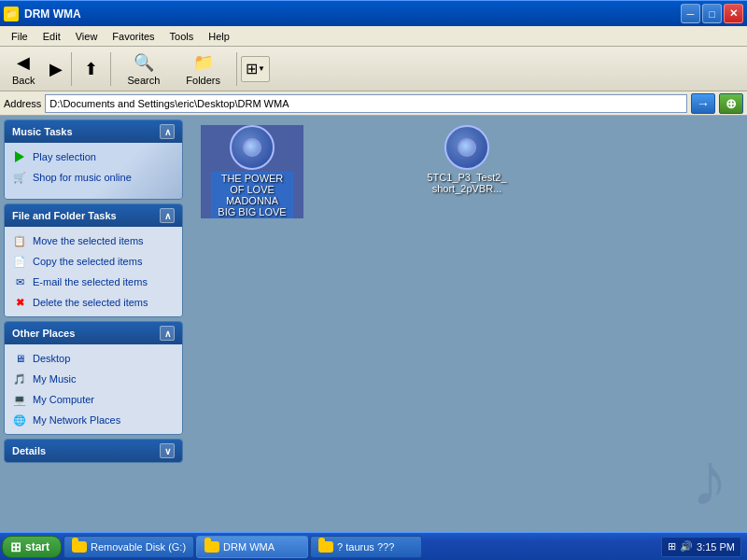 Image resolution: width=747 pixels, height=560 pixels. Describe the element at coordinates (93, 451) in the screenshot. I see `details-header: Details ∨` at that location.